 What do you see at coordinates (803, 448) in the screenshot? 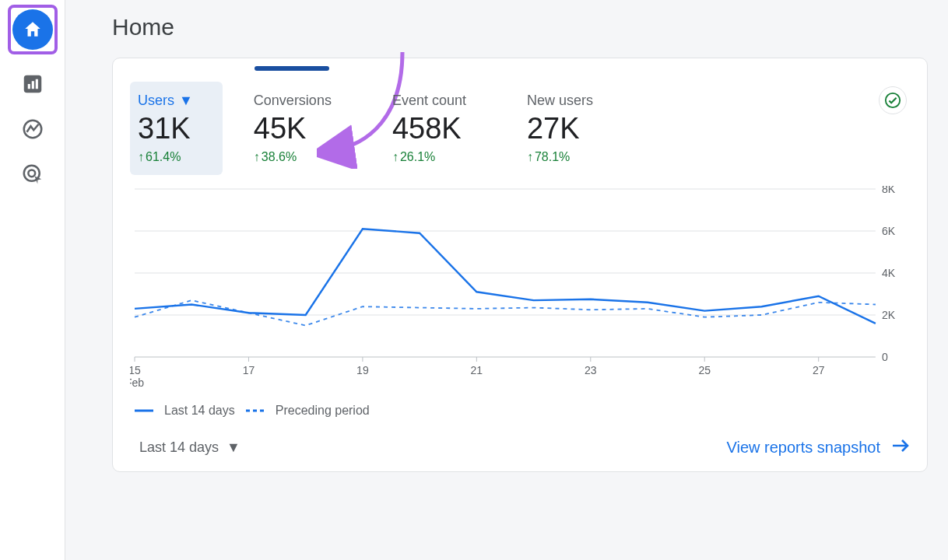
I see `link-label: View reports snapshot` at bounding box center [803, 448].